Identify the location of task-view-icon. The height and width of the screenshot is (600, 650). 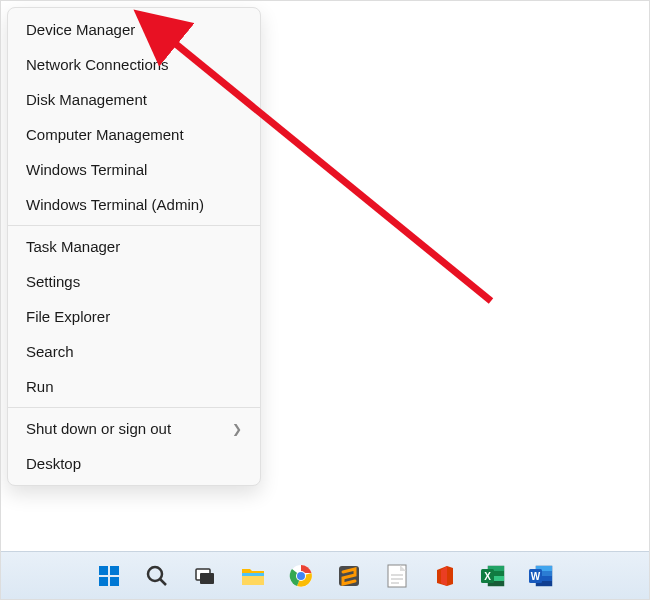
(205, 576).